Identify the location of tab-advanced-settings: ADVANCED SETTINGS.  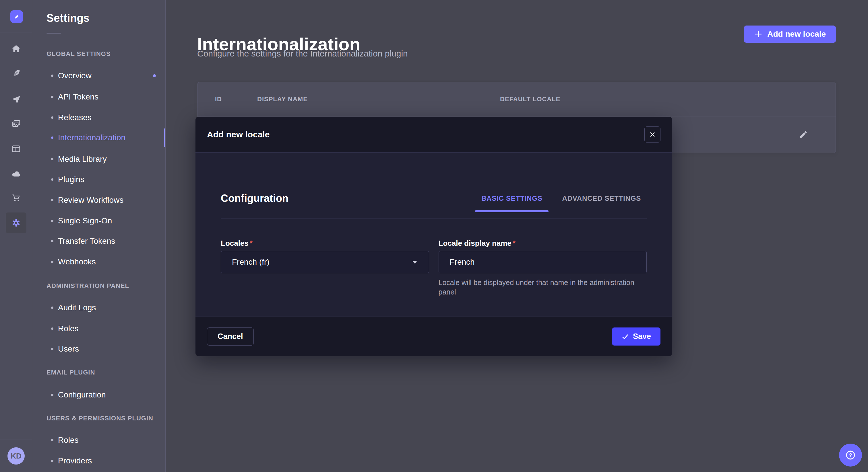
(601, 199).